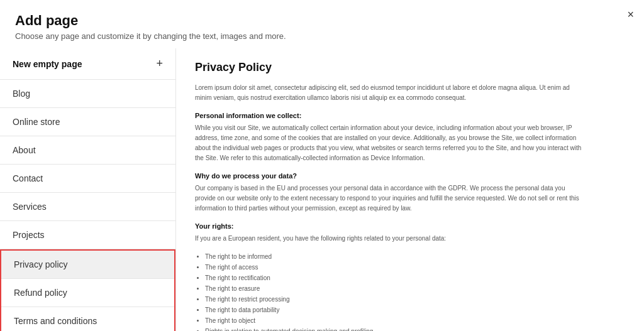 The width and height of the screenshot is (644, 331). I want to click on modal-subtitle: Choose any page and customize it by chan…, so click(322, 36).